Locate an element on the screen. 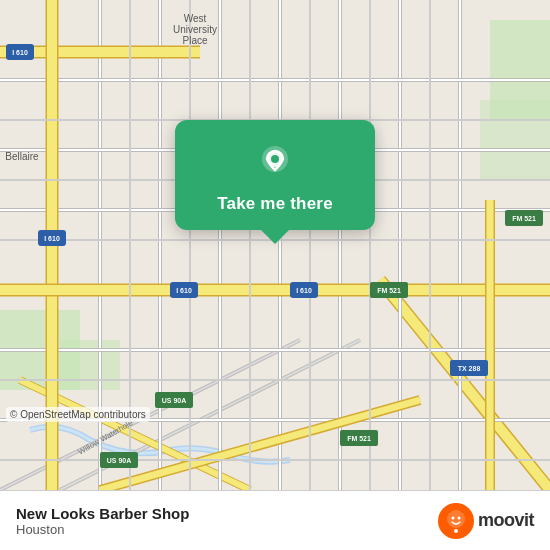  map-attribution: © OpenStreetMap contributors is located at coordinates (78, 414).